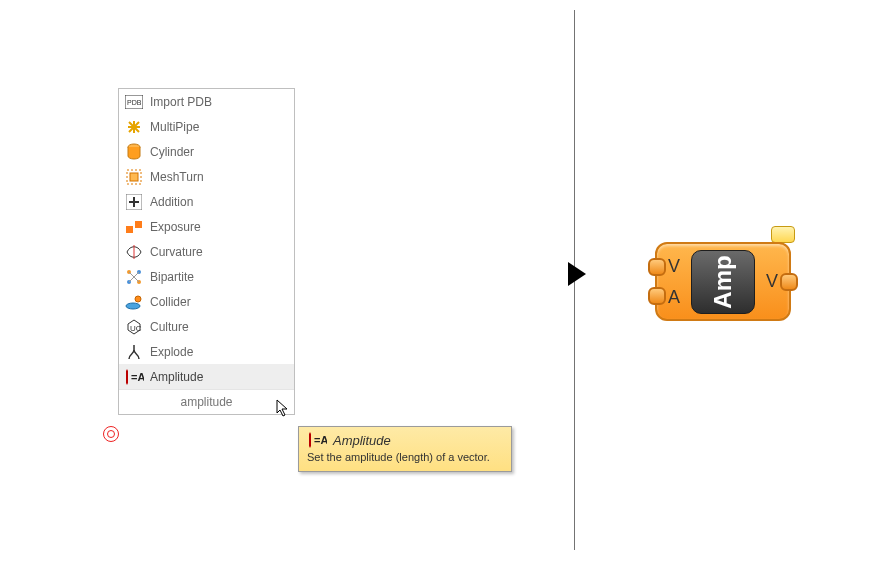 This screenshot has width=895, height=564. I want to click on curvature-icon, so click(134, 252).